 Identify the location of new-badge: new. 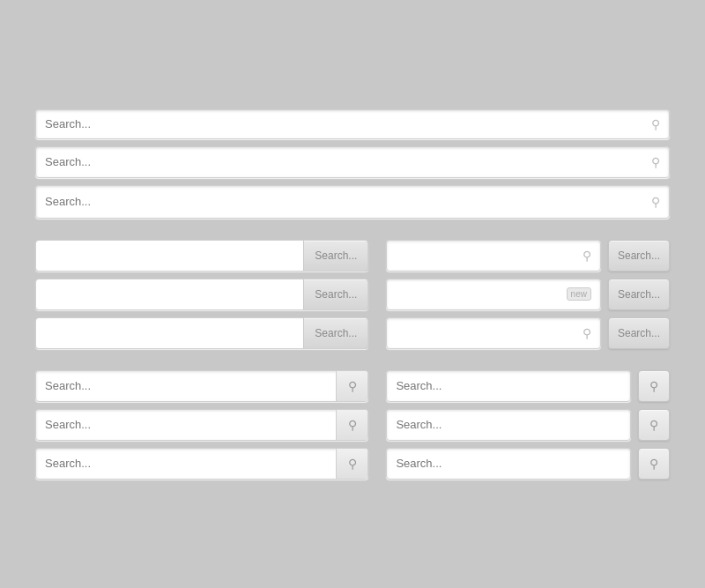
(579, 294).